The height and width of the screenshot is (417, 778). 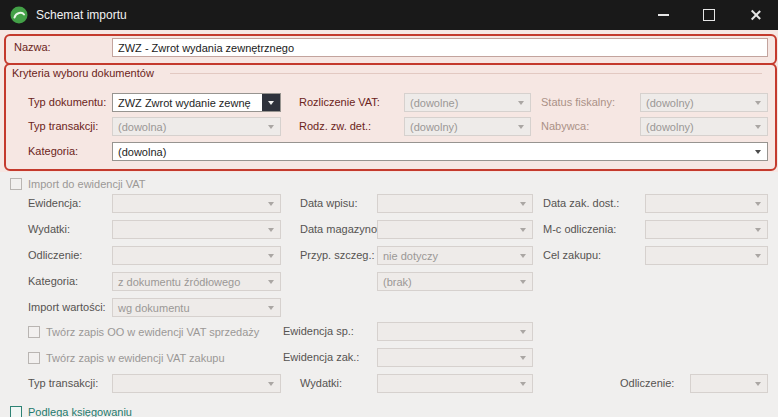 I want to click on data-zak-dost-label: Data zak. dost.:, so click(x=581, y=204).